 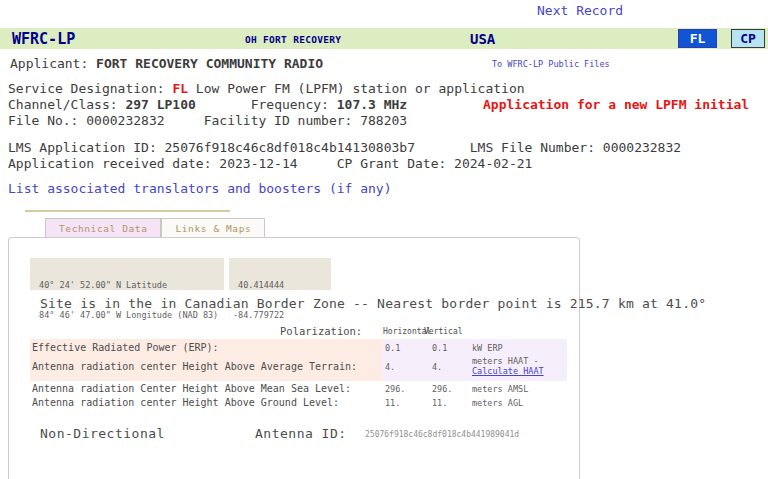 What do you see at coordinates (392, 348) in the screenshot?
I see `erp-horizontal-value: 0.1` at bounding box center [392, 348].